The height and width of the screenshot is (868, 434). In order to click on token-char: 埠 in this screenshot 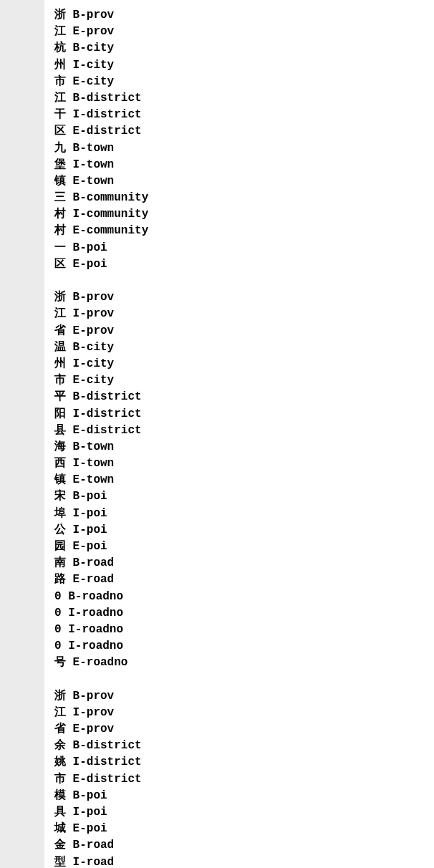, I will do `click(60, 513)`.